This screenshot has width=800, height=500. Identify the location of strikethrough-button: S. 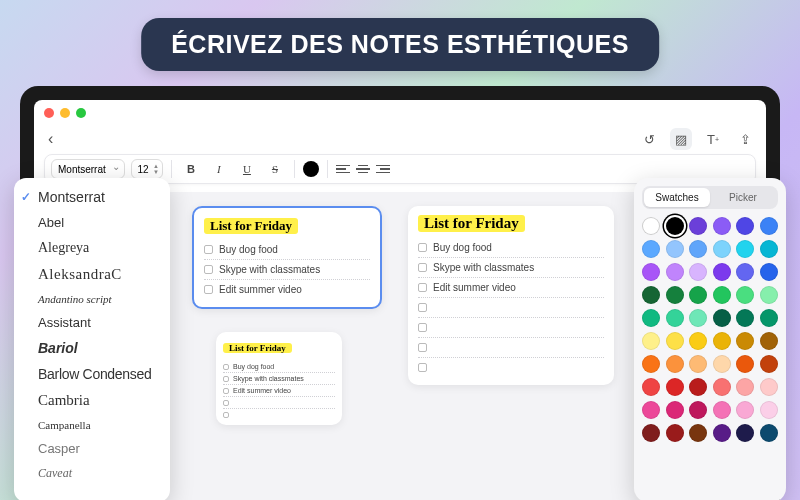
(275, 169).